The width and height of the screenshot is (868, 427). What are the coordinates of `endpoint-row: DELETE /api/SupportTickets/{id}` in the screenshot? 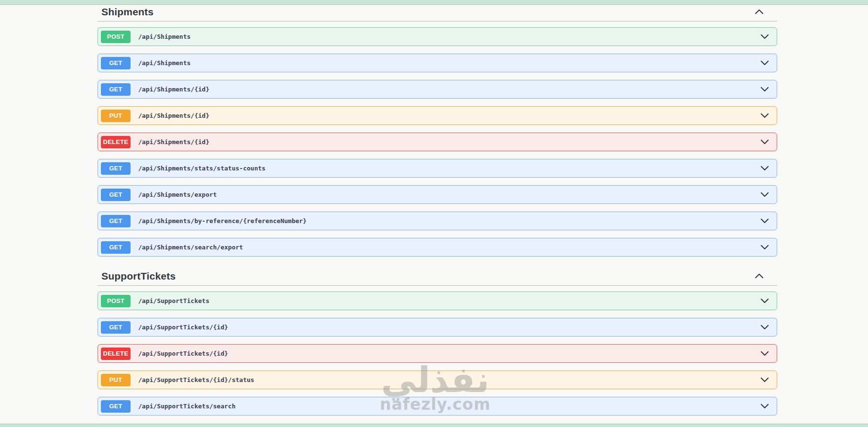 It's located at (437, 353).